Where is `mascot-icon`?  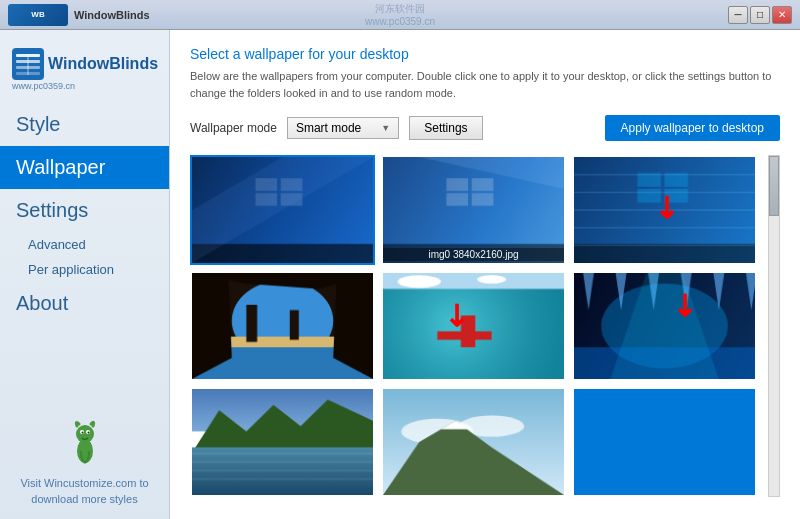
mascot-icon is located at coordinates (85, 441).